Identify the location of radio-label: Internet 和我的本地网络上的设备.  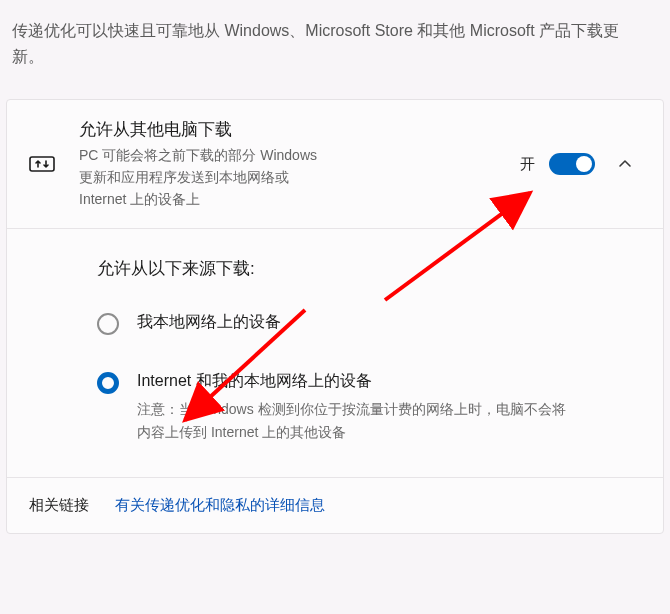
(389, 382).